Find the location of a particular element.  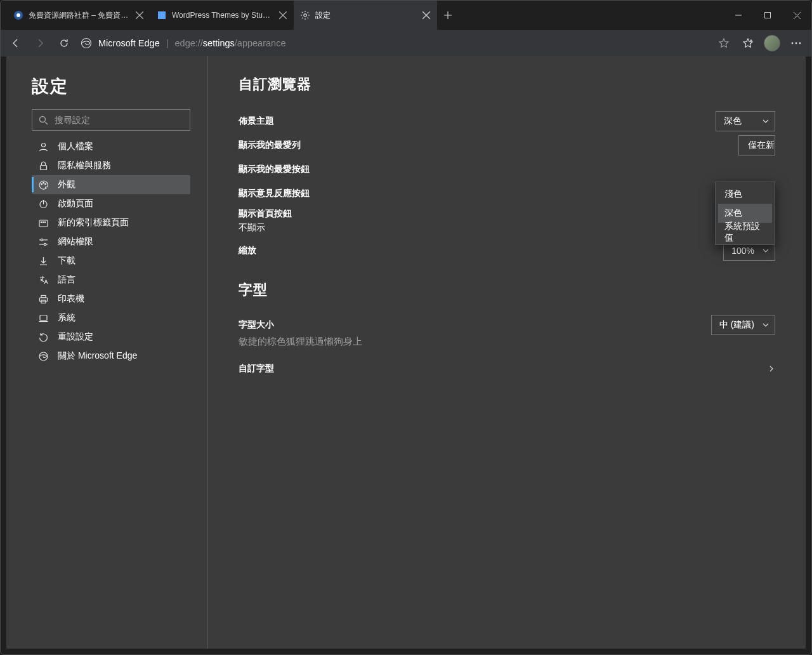

edge-icon is located at coordinates (43, 357).